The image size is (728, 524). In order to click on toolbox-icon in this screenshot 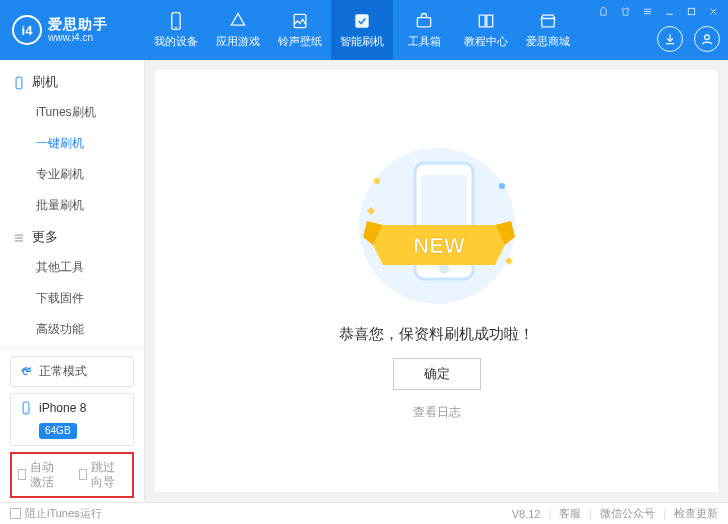, I will do `click(424, 21)`.